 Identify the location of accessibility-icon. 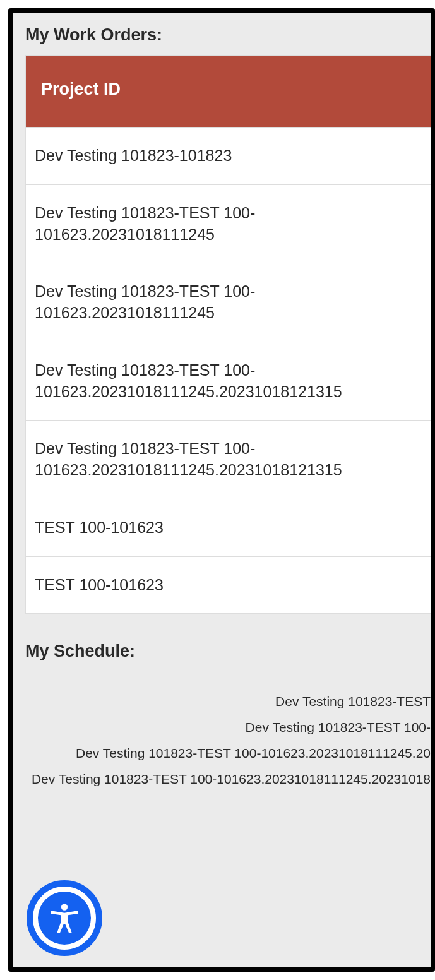
(64, 918).